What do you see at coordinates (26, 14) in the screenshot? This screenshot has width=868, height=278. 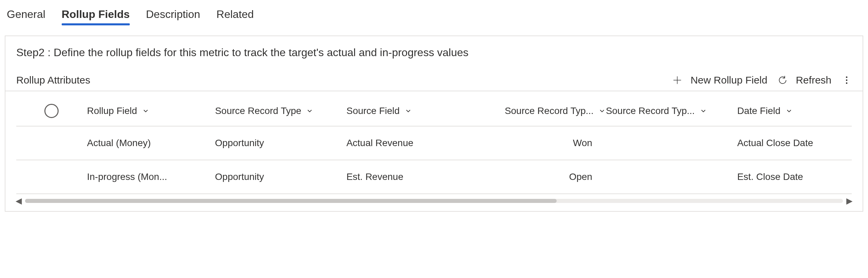 I see `tab-general: General` at bounding box center [26, 14].